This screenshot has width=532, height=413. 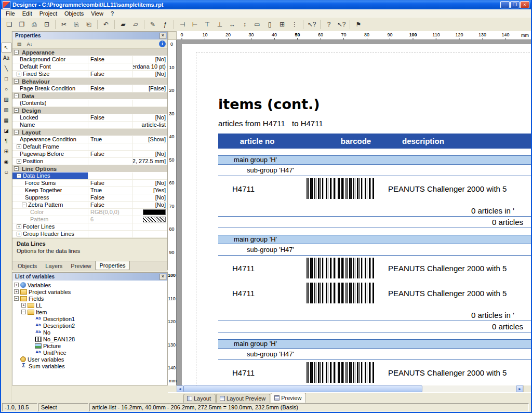 I want to click on property-row-default-font: Default Font(Verdana 10 pt), so click(x=90, y=67).